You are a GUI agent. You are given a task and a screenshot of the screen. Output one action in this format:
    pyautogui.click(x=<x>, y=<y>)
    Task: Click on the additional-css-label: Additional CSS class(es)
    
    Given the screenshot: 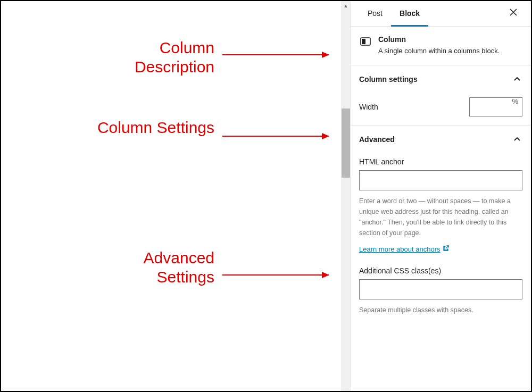 What is the action you would take?
    pyautogui.click(x=440, y=271)
    